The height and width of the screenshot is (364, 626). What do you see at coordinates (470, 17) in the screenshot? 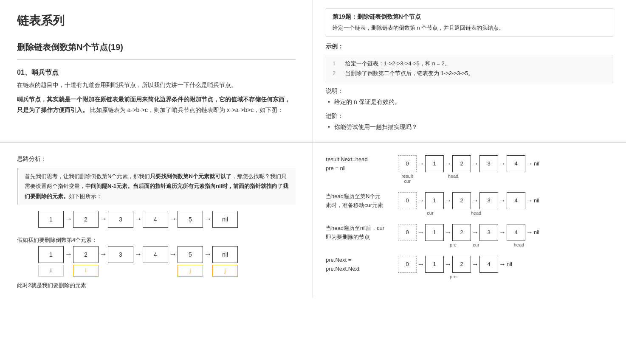
I see `problem-box-title: 第19题：删除链表倒数第N个节点` at bounding box center [470, 17].